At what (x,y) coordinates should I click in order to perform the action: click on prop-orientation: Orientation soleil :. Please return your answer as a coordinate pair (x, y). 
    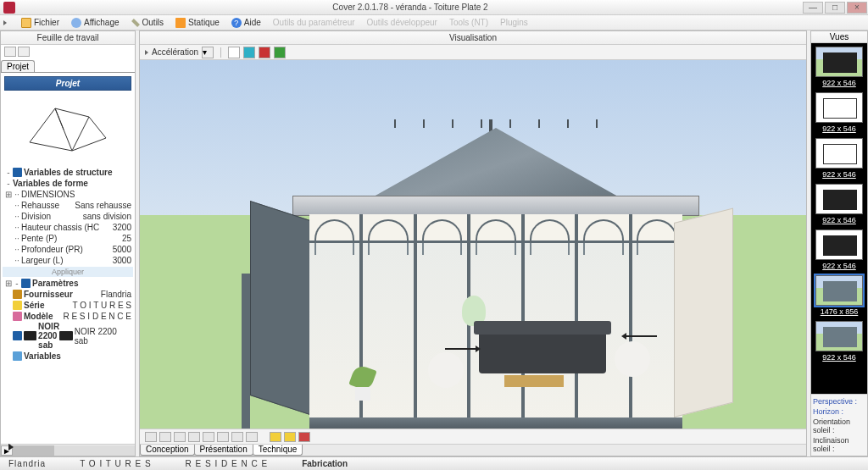
    Looking at the image, I should click on (839, 426).